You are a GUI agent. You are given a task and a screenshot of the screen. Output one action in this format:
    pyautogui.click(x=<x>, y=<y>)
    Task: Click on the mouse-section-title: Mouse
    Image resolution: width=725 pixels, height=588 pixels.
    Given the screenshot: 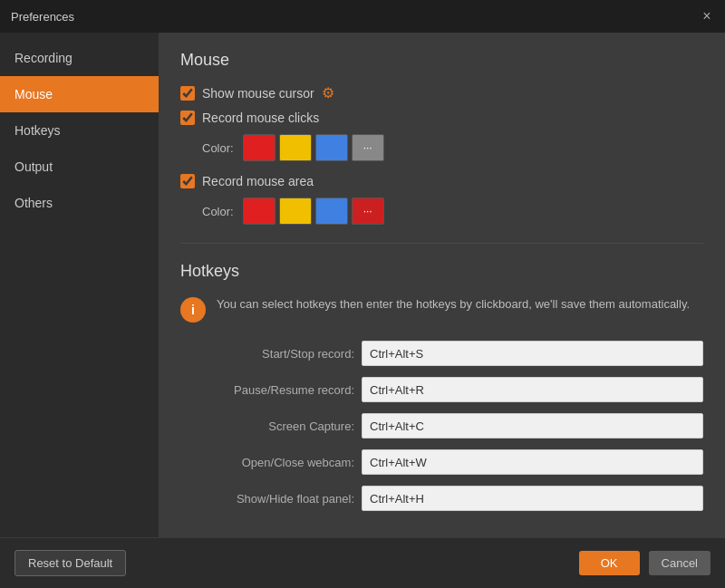 What is the action you would take?
    pyautogui.click(x=442, y=60)
    